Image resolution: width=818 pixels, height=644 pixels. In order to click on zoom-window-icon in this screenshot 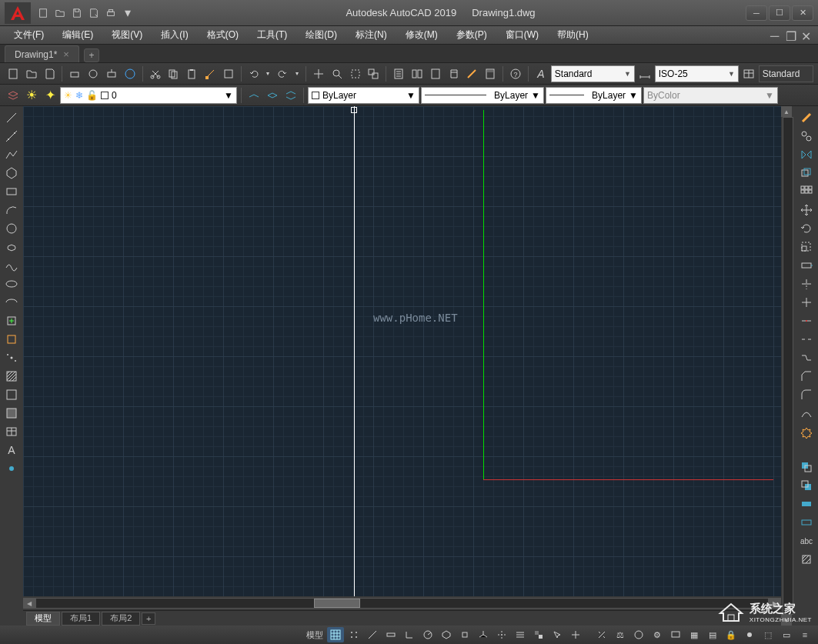, I will do `click(356, 74)`.